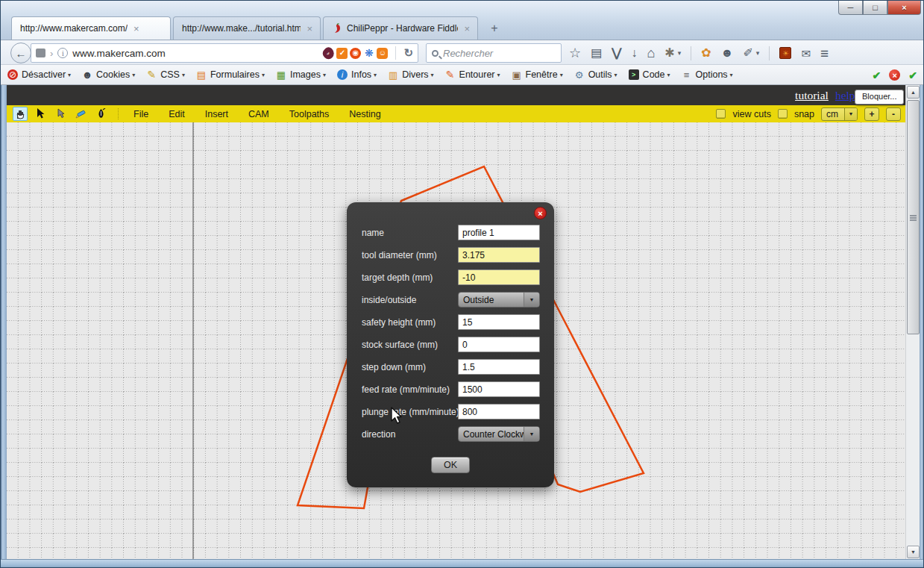 The width and height of the screenshot is (924, 568). I want to click on pocket-icon: ⋁, so click(616, 53).